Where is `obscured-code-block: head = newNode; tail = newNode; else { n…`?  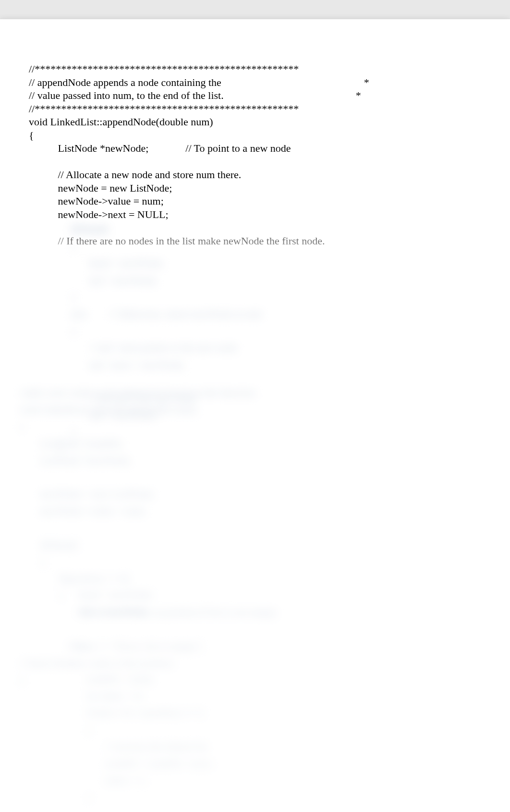
obscured-code-block: head = newNode; tail = newNode; else { n… is located at coordinates (164, 699).